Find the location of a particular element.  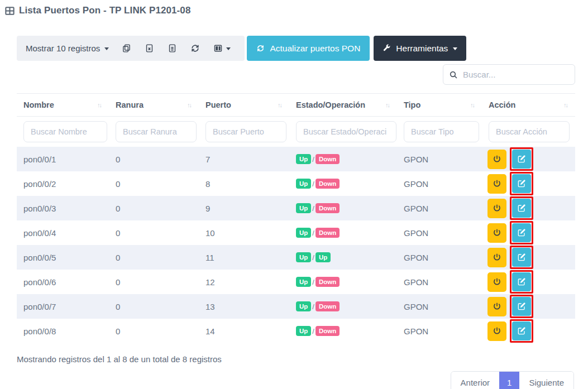

table-row: pon0/0/8 0 14 Up / Down GPON is located at coordinates (296, 331).